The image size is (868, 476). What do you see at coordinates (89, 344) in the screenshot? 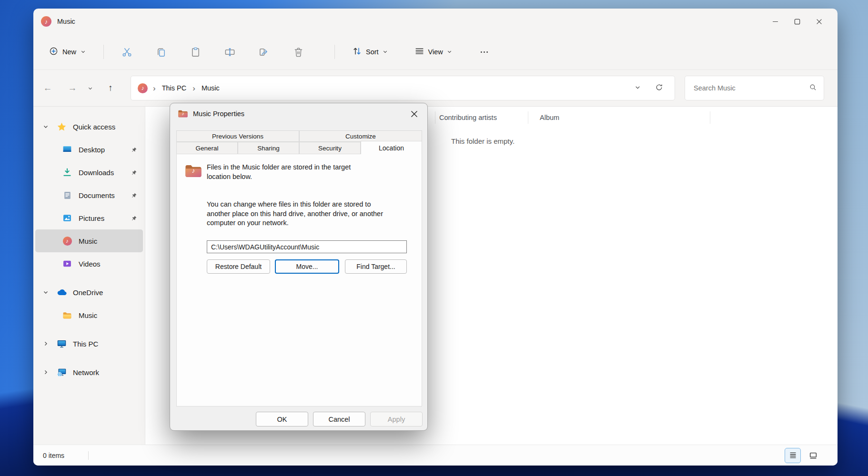
I see `sidebar-item-this-pc: This PC` at bounding box center [89, 344].